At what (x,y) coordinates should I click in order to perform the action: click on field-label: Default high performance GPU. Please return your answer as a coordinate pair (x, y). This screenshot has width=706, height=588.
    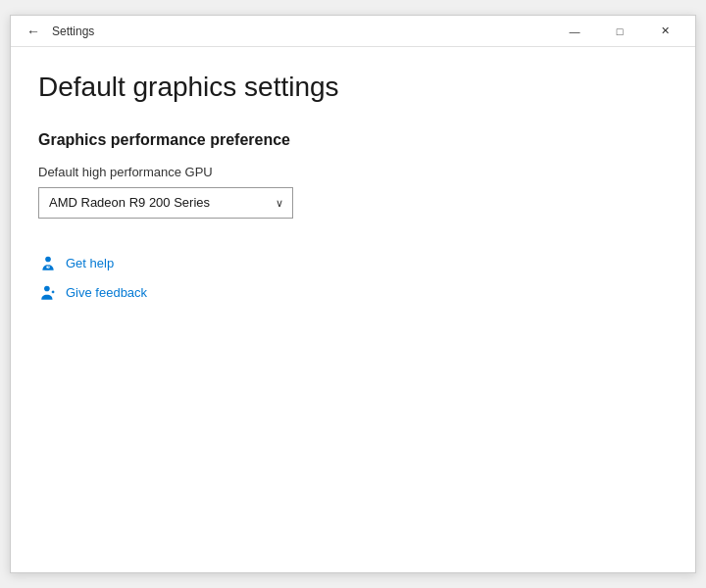
    Looking at the image, I should click on (353, 172).